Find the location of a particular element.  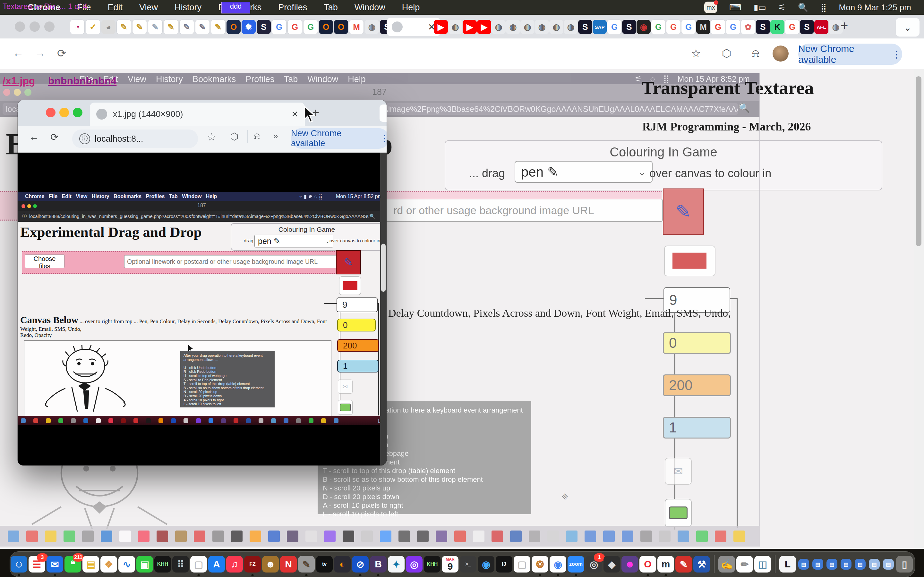

menu-item: Profiles is located at coordinates (292, 8).